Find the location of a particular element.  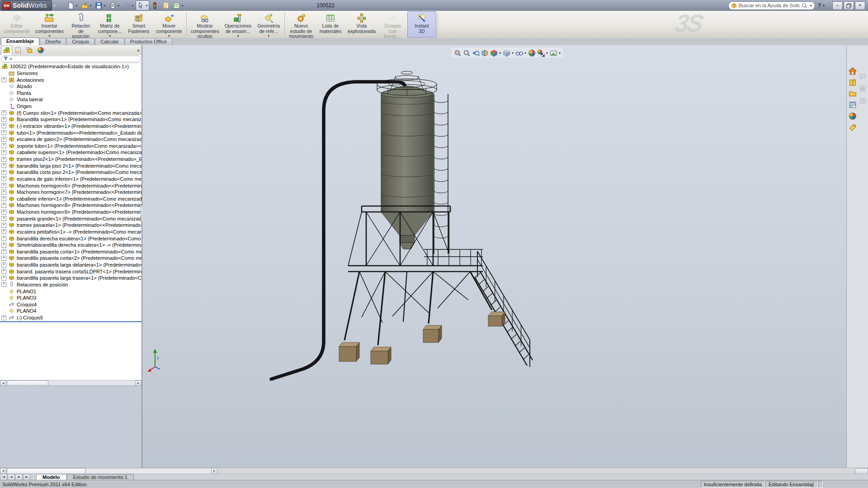

show-hidden-components-button: Mostrar componentes ocultos is located at coordinates (205, 24).